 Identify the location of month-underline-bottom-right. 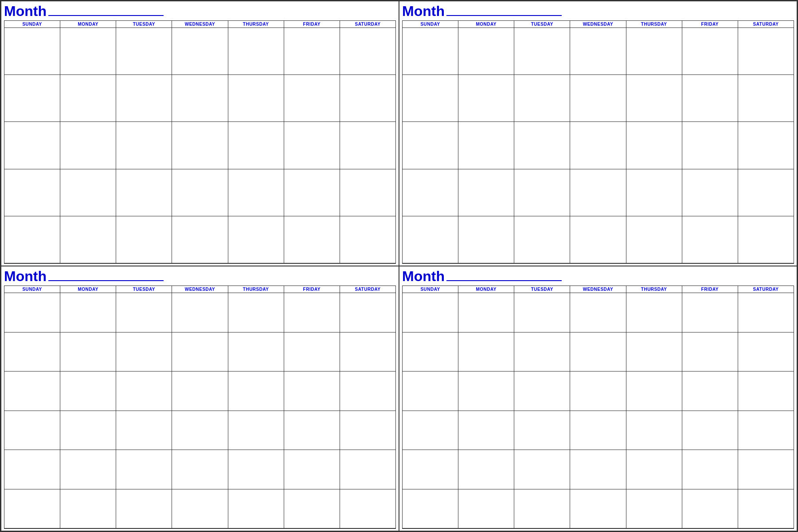
(504, 281).